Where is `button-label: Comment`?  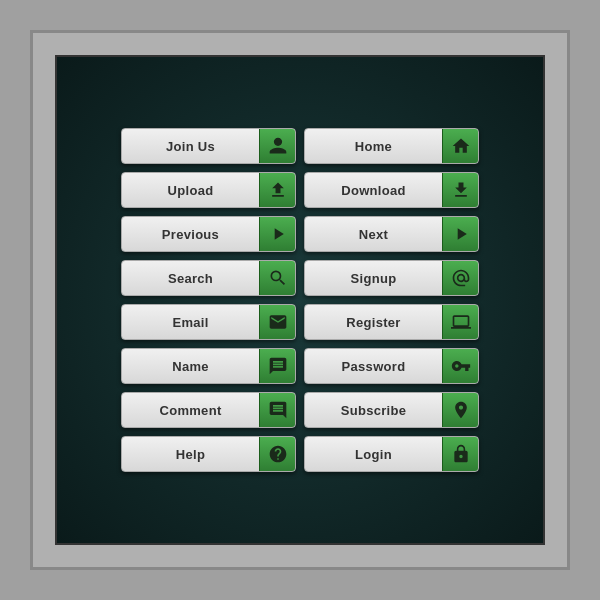
button-label: Comment is located at coordinates (190, 410).